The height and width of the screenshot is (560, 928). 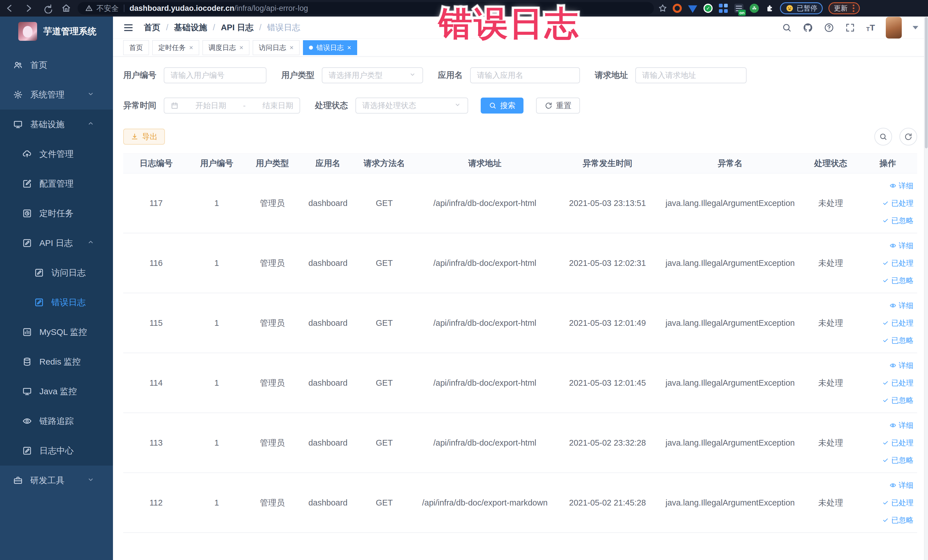 What do you see at coordinates (663, 8) in the screenshot?
I see `bookmark-star-icon` at bounding box center [663, 8].